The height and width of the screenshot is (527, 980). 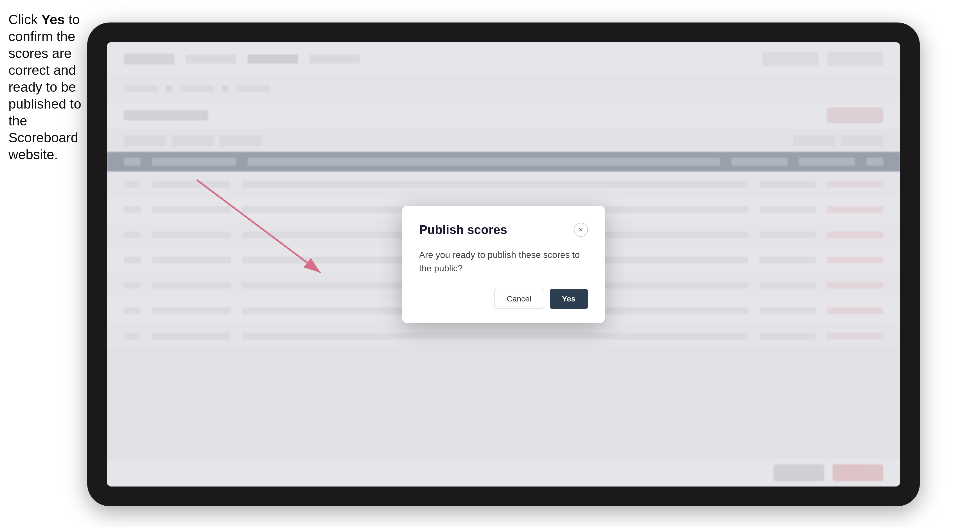 What do you see at coordinates (53, 20) in the screenshot?
I see `instruction-bold: Yes` at bounding box center [53, 20].